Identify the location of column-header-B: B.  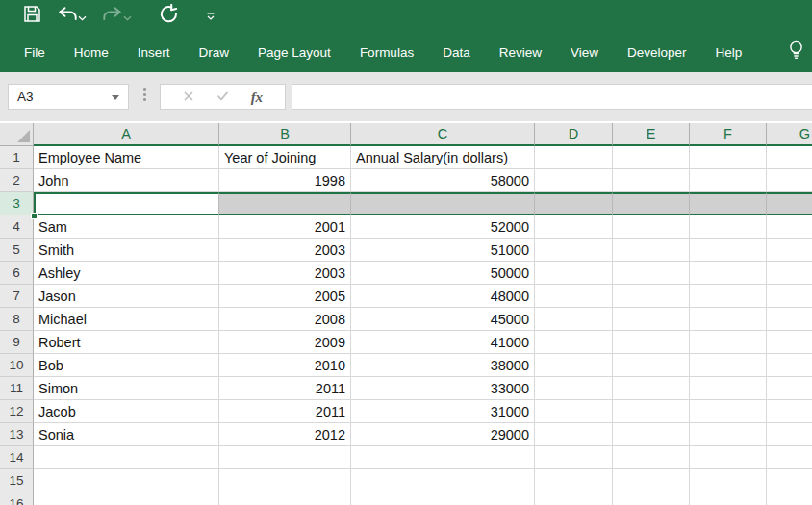
(285, 135).